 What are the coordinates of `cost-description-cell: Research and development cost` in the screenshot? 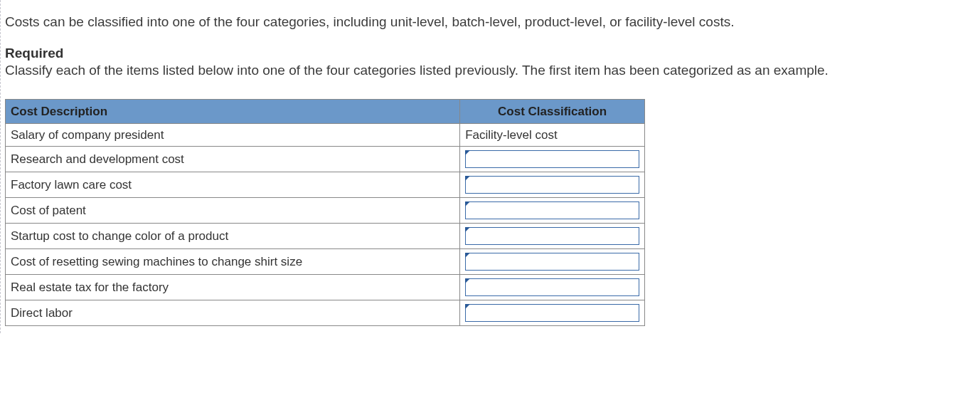 It's located at (233, 159).